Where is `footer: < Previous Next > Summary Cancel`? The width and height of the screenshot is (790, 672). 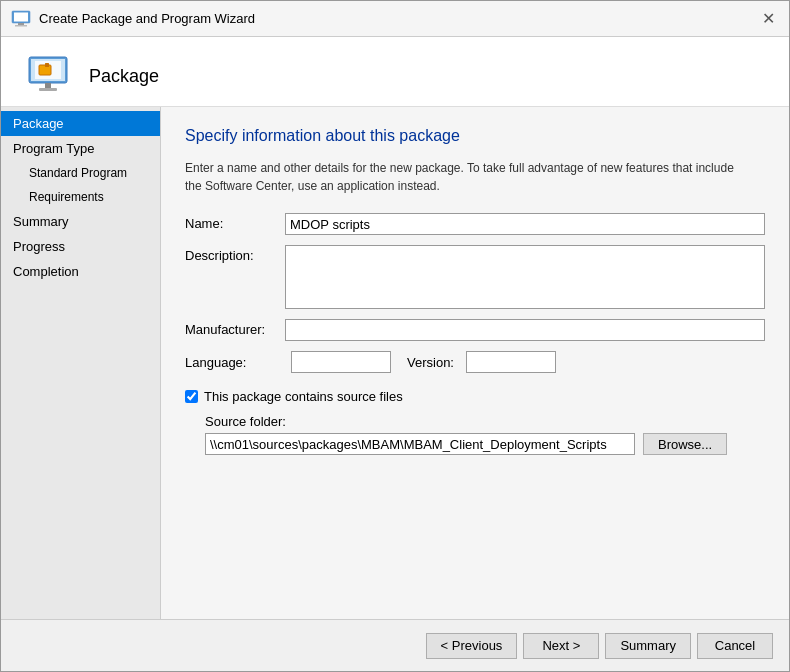
footer: < Previous Next > Summary Cancel is located at coordinates (395, 645).